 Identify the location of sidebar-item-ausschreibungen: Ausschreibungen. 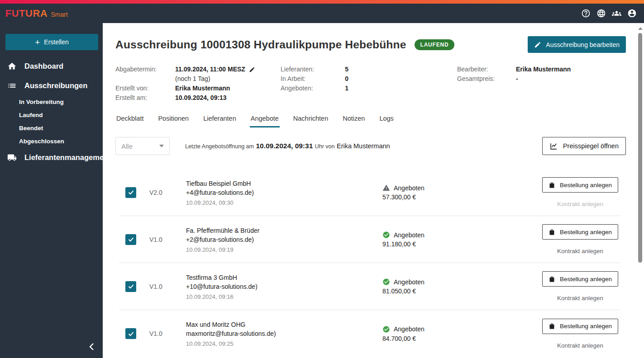
(52, 86).